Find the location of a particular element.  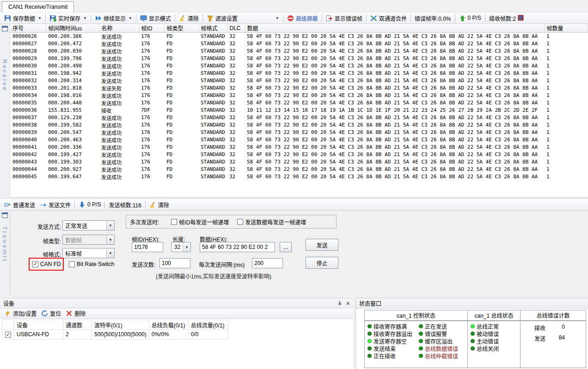

frame-id-increment-checkbox: 帧ID每发送一帧递增 is located at coordinates (200, 222).